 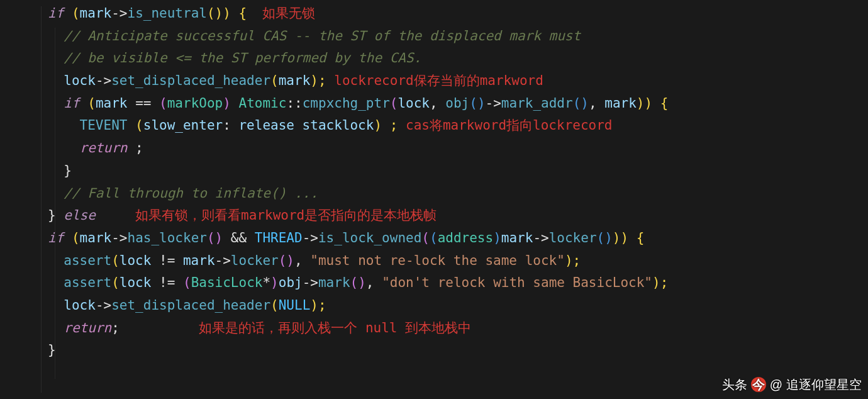 What do you see at coordinates (195, 103) in the screenshot?
I see `type: markOop` at bounding box center [195, 103].